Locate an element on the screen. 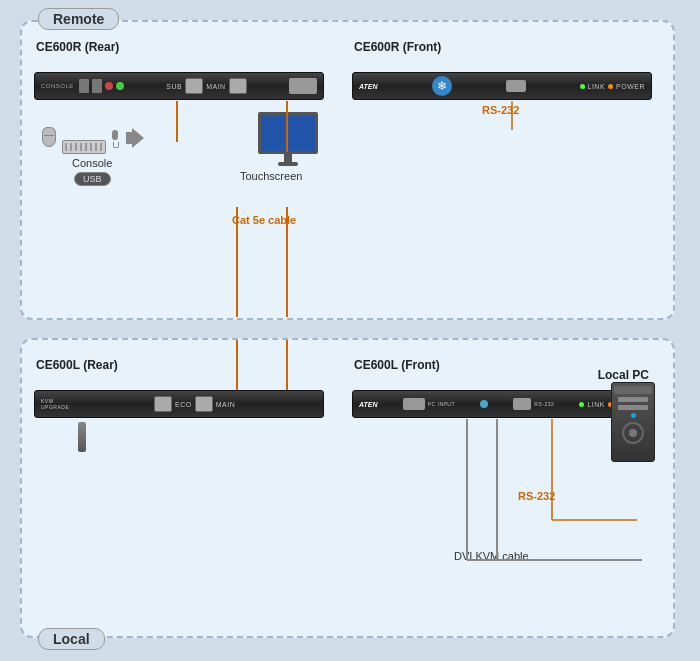 This screenshot has height=661, width=700. local-label: Local is located at coordinates (72, 639).